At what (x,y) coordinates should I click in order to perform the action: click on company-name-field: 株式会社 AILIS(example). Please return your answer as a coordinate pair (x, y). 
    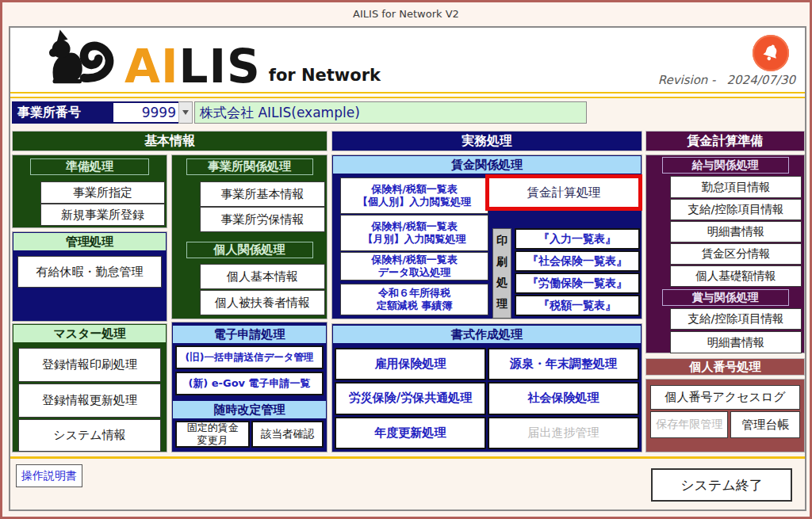
    Looking at the image, I should click on (390, 113).